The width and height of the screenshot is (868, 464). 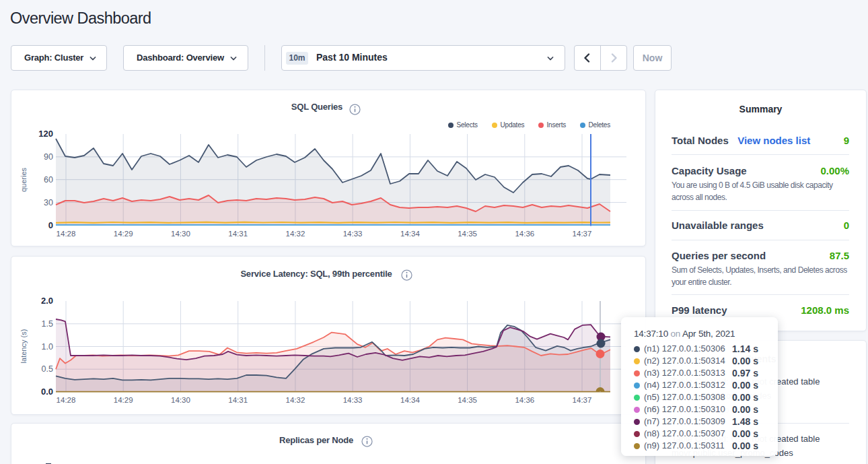 What do you see at coordinates (51, 225) in the screenshot?
I see `svg-text: 0` at bounding box center [51, 225].